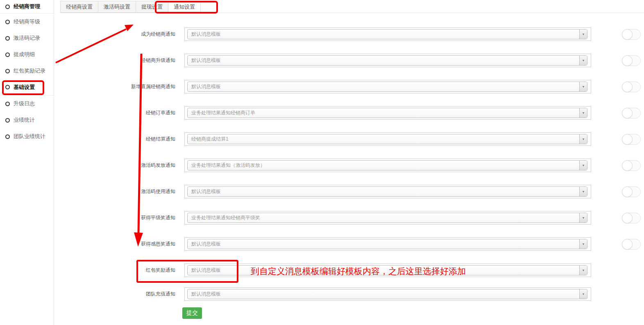 The width and height of the screenshot is (644, 325). Describe the element at coordinates (27, 7) in the screenshot. I see `sidebar-item-label: 经销商管理` at that location.